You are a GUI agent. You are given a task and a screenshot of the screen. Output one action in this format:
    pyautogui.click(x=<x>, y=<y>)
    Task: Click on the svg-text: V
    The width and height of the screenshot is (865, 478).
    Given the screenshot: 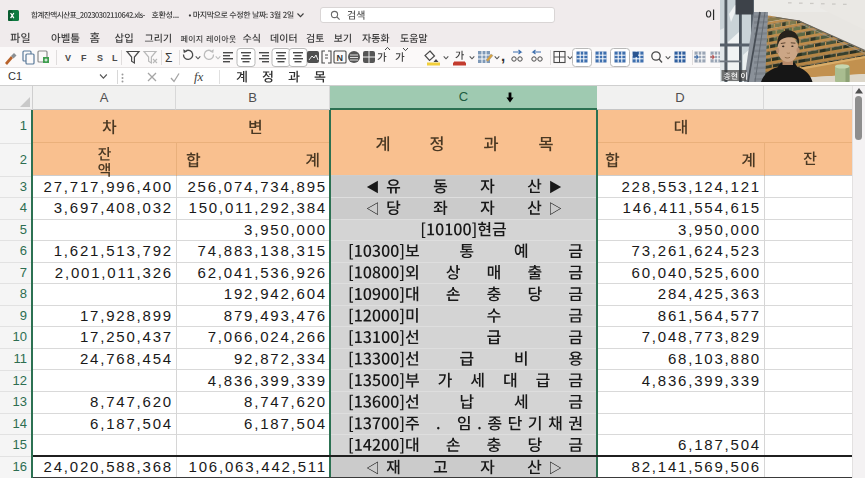 What is the action you would take?
    pyautogui.click(x=68, y=58)
    